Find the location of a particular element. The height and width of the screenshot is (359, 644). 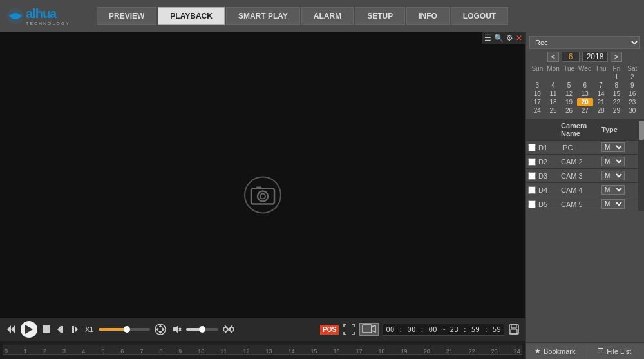

toolbar-search-icon: ☰ is located at coordinates (488, 38).